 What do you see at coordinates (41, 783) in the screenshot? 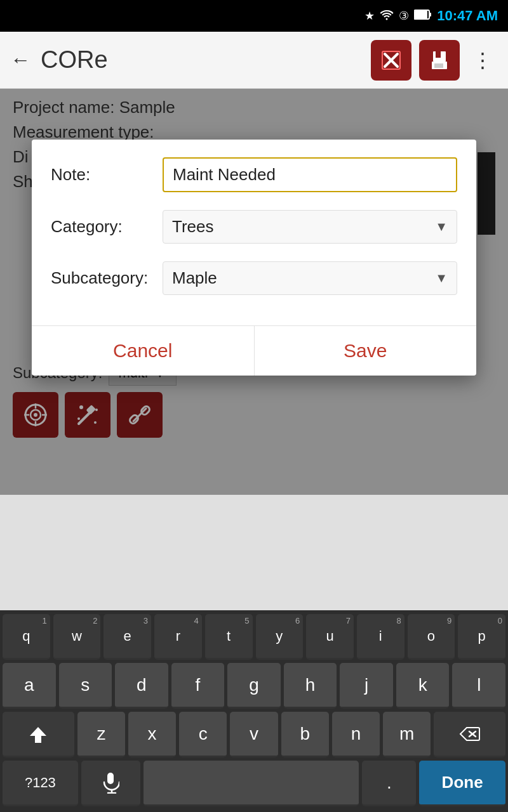
I see `numbers-switch-key: ?123` at bounding box center [41, 783].